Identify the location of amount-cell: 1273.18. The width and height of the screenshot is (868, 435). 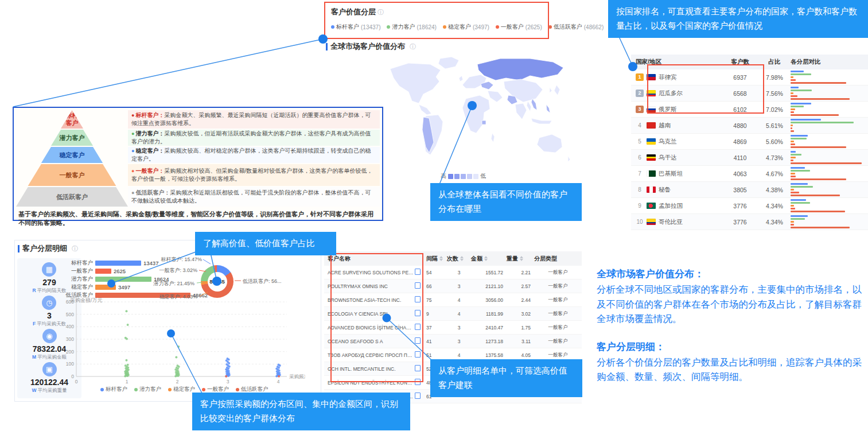
(489, 341).